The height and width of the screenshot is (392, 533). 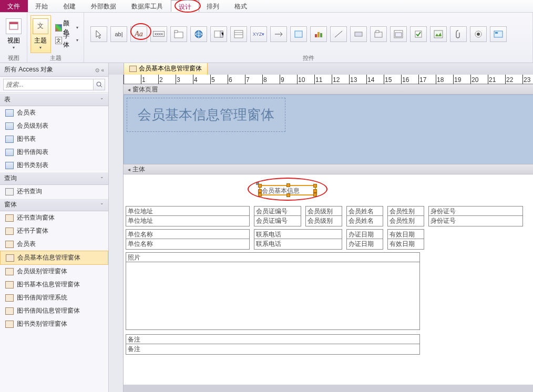 What do you see at coordinates (478, 34) in the screenshot?
I see `option-button-tool` at bounding box center [478, 34].